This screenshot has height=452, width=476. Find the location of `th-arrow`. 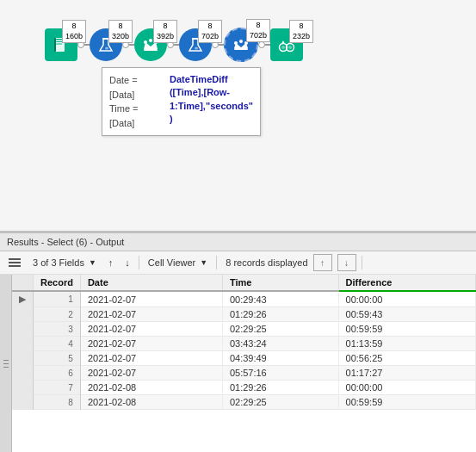

th-arrow is located at coordinates (22, 282).